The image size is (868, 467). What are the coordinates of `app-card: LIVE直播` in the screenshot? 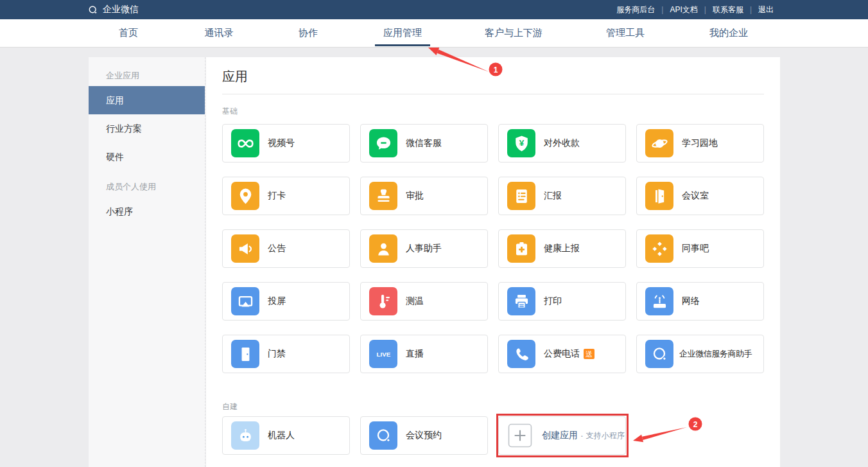 It's located at (424, 354).